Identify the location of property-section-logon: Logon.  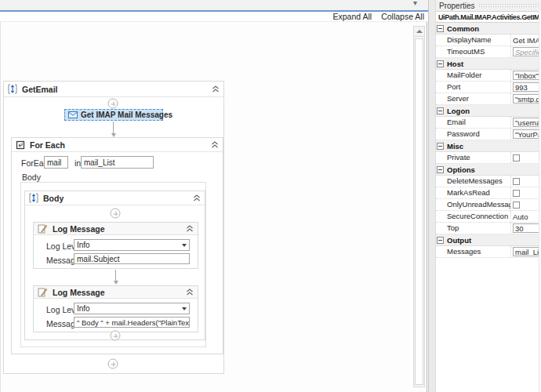
(488, 111).